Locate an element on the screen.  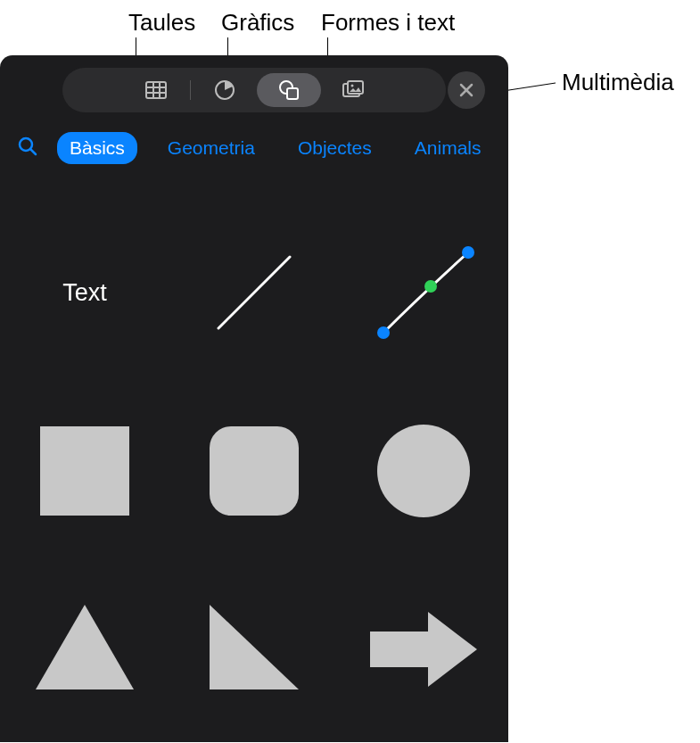
shapes-icon is located at coordinates (289, 90).